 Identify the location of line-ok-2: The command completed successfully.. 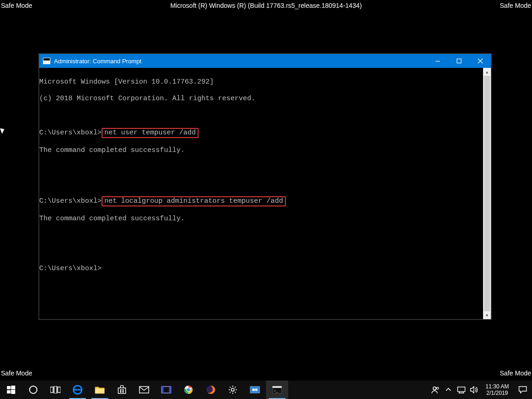
(260, 219).